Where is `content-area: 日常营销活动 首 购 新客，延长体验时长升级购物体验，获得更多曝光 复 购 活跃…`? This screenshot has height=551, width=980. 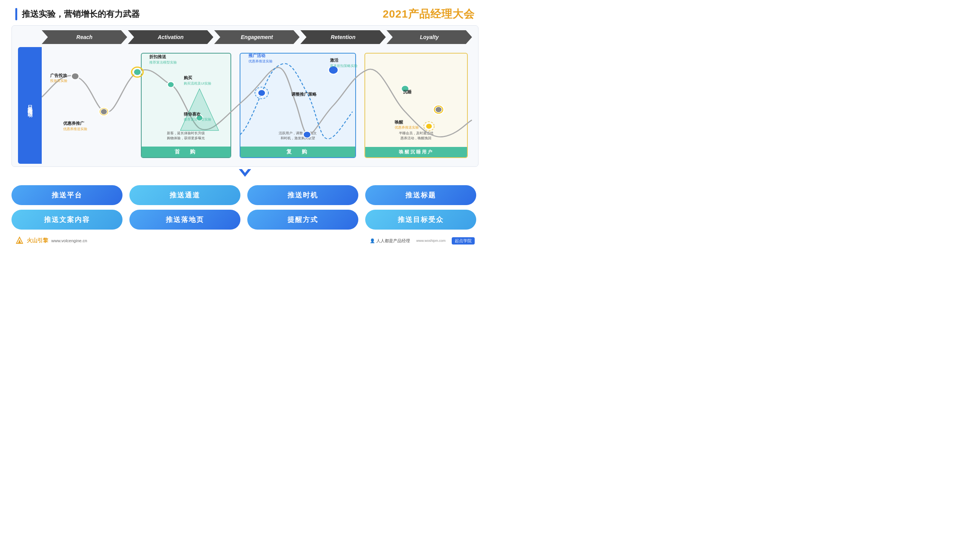
content-area: 日常营销活动 首 购 新客，延长体验时长升级购物体验，获得更多曝光 复 购 活跃… is located at coordinates (245, 106).